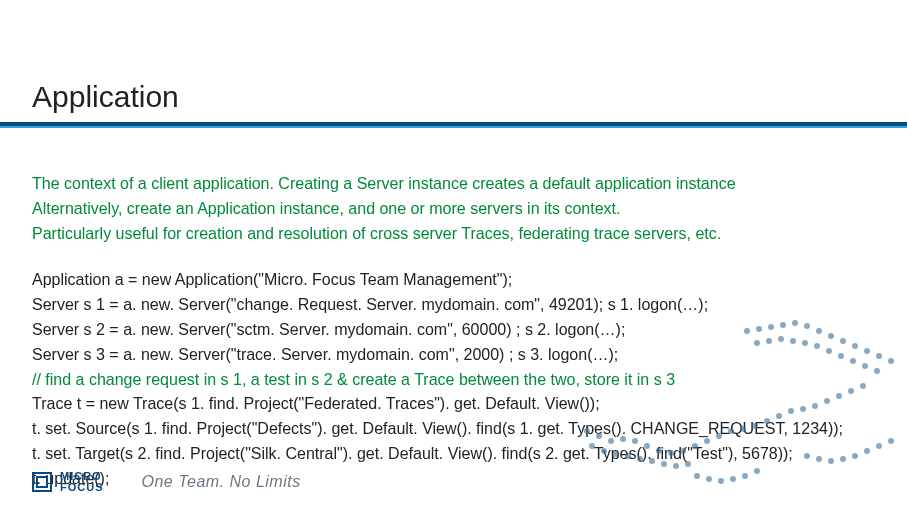 The width and height of the screenshot is (907, 511). What do you see at coordinates (82, 488) in the screenshot?
I see `logo-text-bottom: FOCUS` at bounding box center [82, 488].